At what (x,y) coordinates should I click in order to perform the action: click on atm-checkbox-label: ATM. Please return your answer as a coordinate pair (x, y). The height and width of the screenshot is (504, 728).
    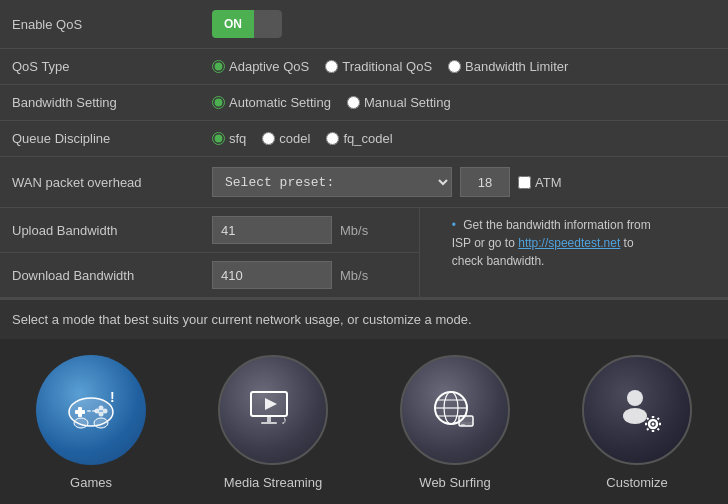
    Looking at the image, I should click on (540, 182).